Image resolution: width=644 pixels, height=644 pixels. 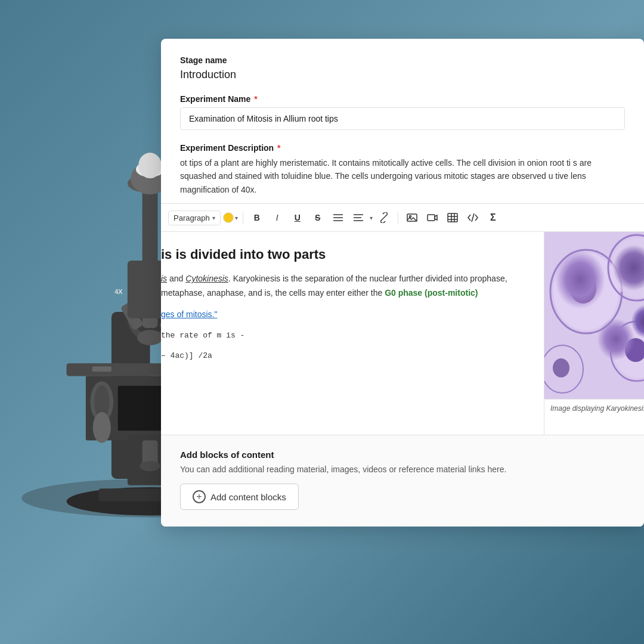 What do you see at coordinates (236, 218) in the screenshot?
I see `color-chevron-icon: ▾` at bounding box center [236, 218].